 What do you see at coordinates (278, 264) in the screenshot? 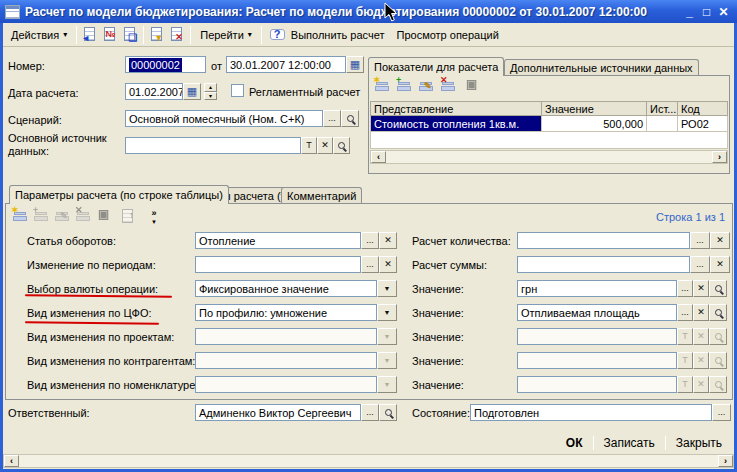
I see `period-change-input` at bounding box center [278, 264].